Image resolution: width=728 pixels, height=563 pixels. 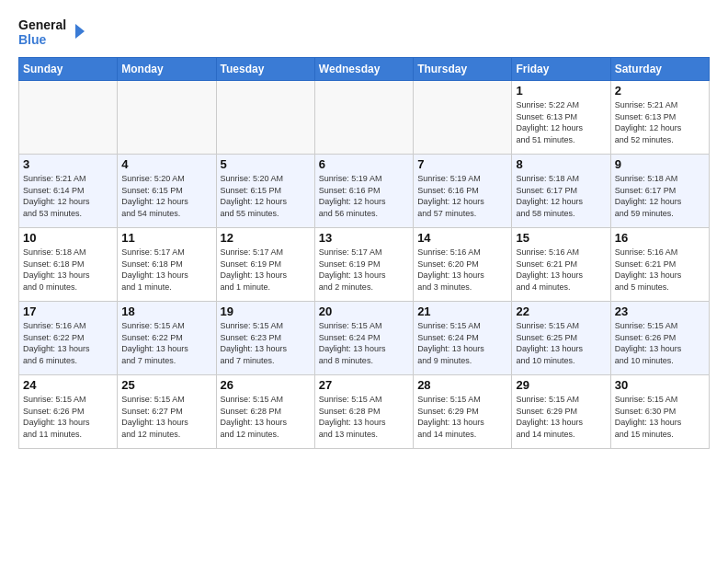 I want to click on weekday-header-sunday: Sunday, so click(x=68, y=70).